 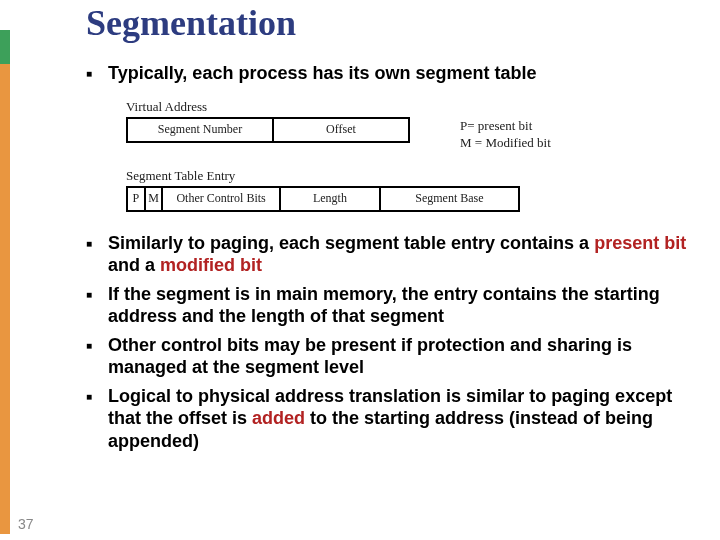 I want to click on bullet-text: Similarly to paging, each segment table …, so click(x=402, y=254).